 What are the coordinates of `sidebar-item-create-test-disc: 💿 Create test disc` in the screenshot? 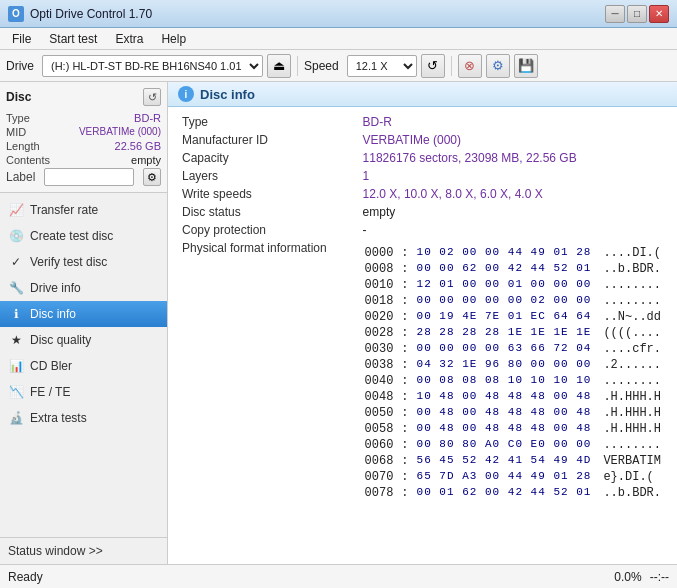 It's located at (84, 236).